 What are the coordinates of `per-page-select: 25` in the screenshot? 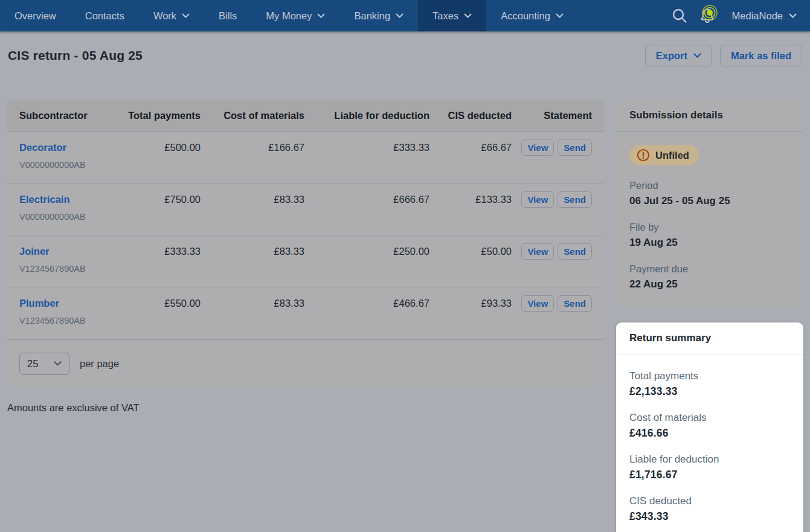 It's located at (45, 364).